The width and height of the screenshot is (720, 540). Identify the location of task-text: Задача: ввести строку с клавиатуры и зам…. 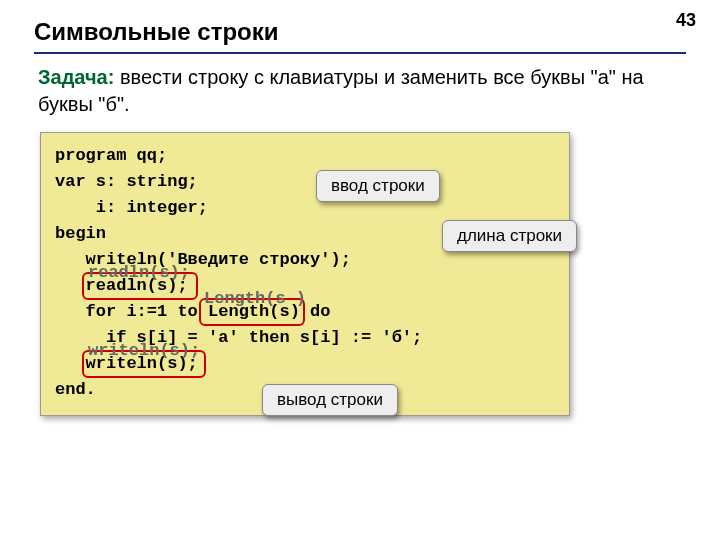
(362, 91).